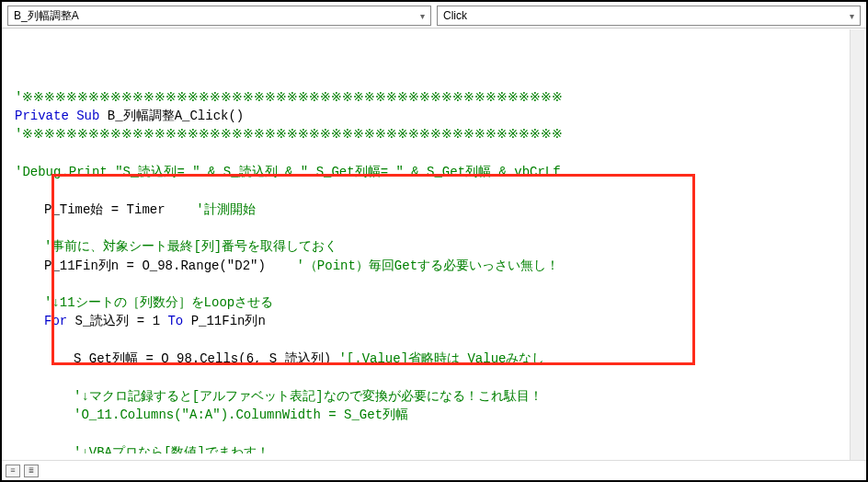  What do you see at coordinates (46, 17) in the screenshot?
I see `object-dropdown-value: B_列幅調整A` at bounding box center [46, 17].